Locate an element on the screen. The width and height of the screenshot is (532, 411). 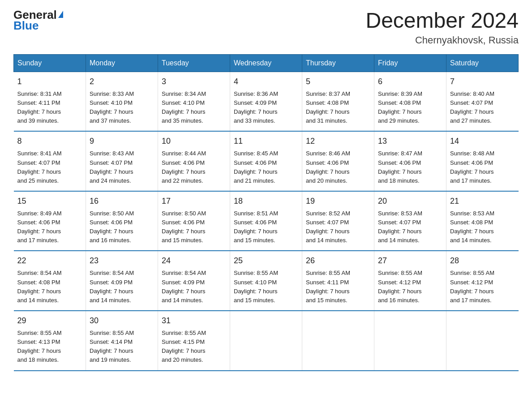
logo-blue: Blue is located at coordinates (26, 26).